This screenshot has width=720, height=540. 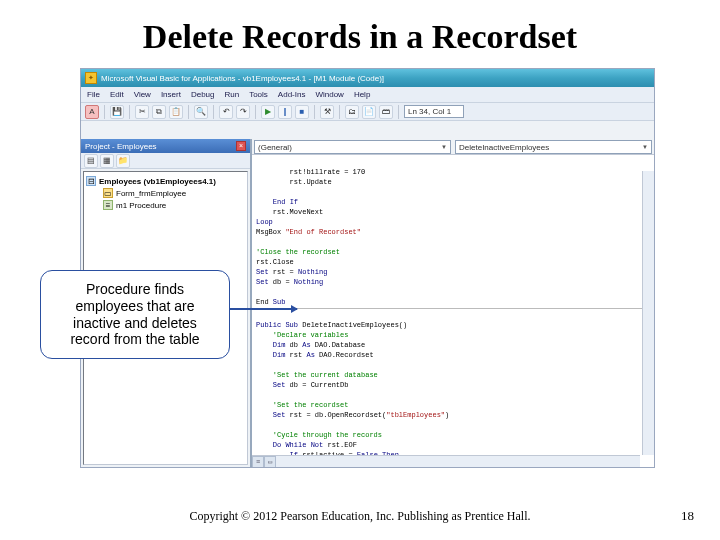 What do you see at coordinates (386, 112) in the screenshot?
I see `object-browser-icon: 🗃` at bounding box center [386, 112].